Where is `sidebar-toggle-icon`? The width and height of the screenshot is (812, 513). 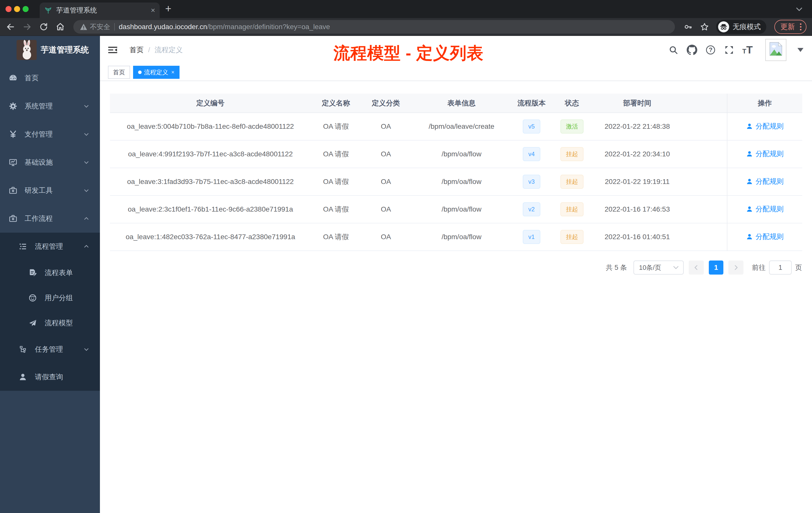 sidebar-toggle-icon is located at coordinates (113, 50).